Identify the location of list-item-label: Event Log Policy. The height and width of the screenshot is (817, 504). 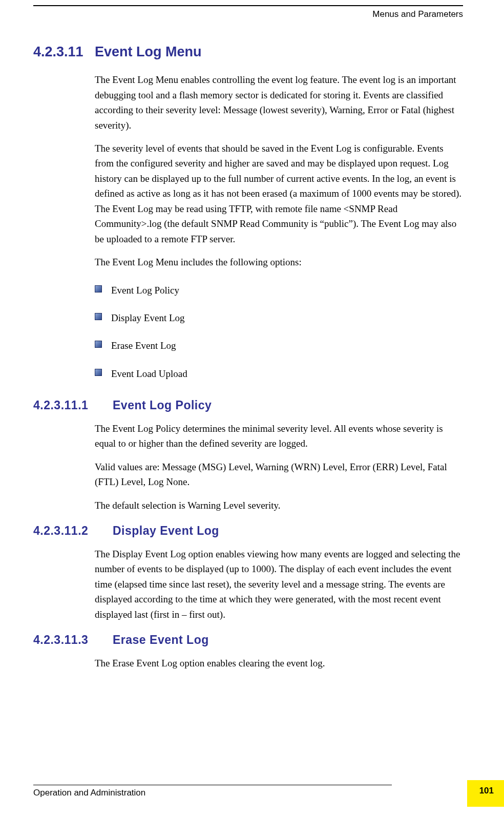
(145, 290).